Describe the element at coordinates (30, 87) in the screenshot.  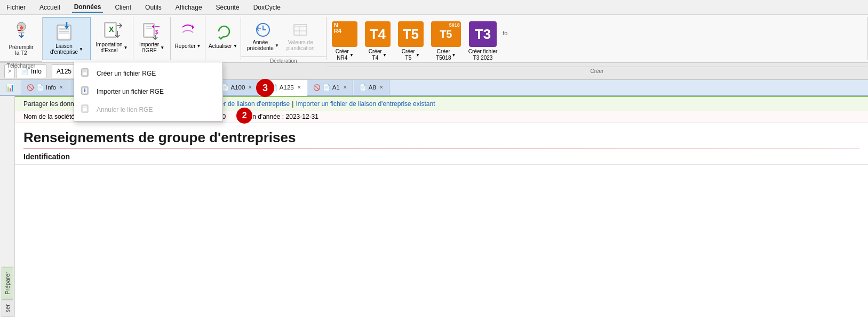
I see `tab-info-status: 🚫` at that location.